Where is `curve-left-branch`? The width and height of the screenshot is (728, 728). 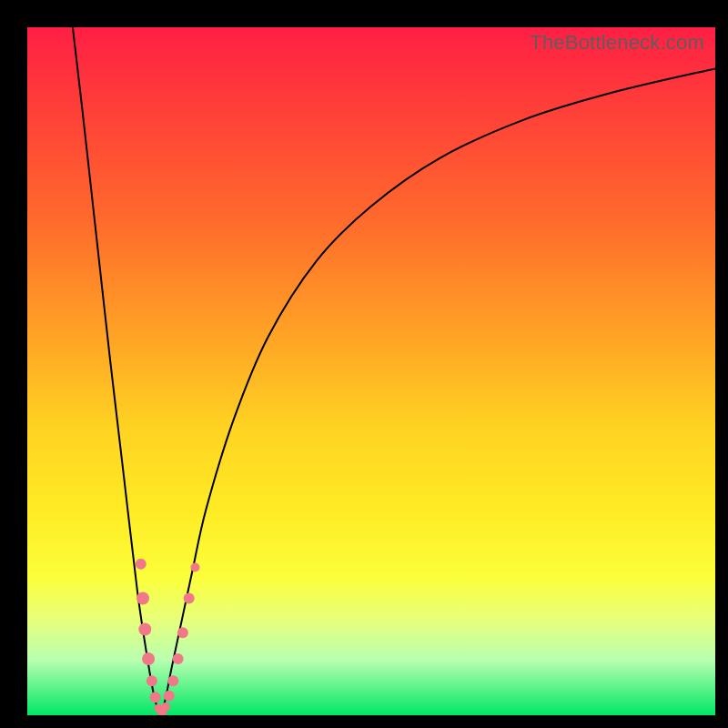 curve-left-branch is located at coordinates (116, 371).